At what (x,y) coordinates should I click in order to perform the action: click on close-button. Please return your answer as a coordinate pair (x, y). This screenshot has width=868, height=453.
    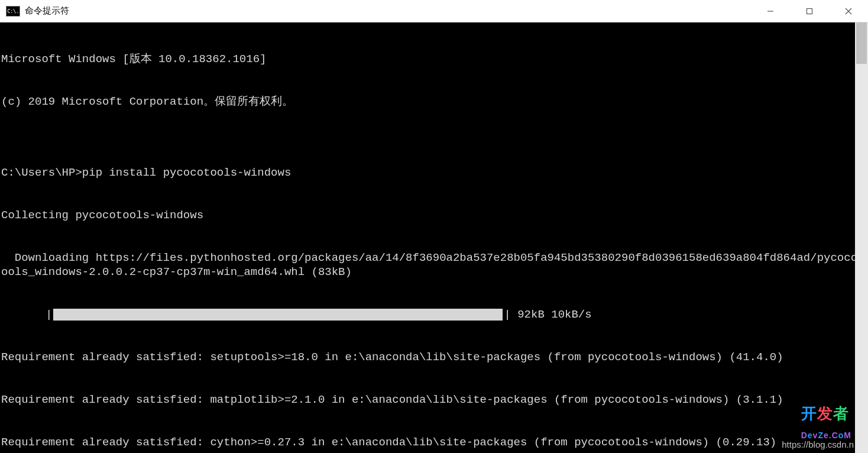
    Looking at the image, I should click on (848, 11).